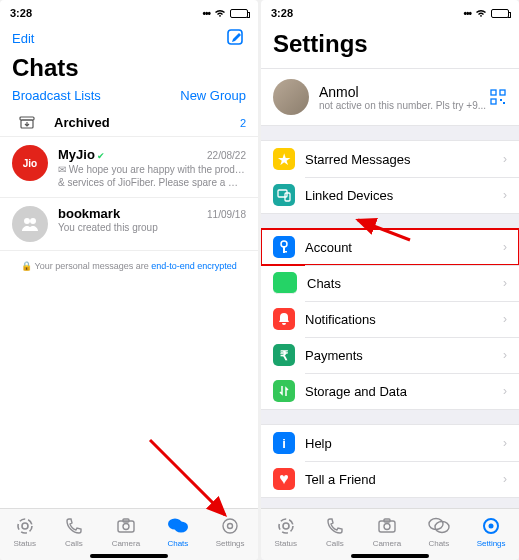  What do you see at coordinates (56, 96) in the screenshot?
I see `broadcast-lists-link: Broadcast Lists` at bounding box center [56, 96].